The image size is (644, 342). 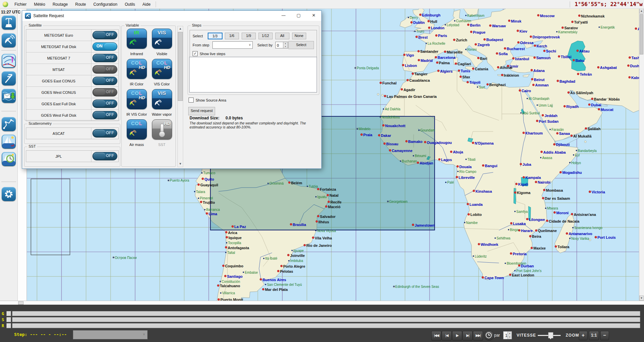 What do you see at coordinates (266, 36) in the screenshot?
I see `step-button-1-12: 1/12` at bounding box center [266, 36].